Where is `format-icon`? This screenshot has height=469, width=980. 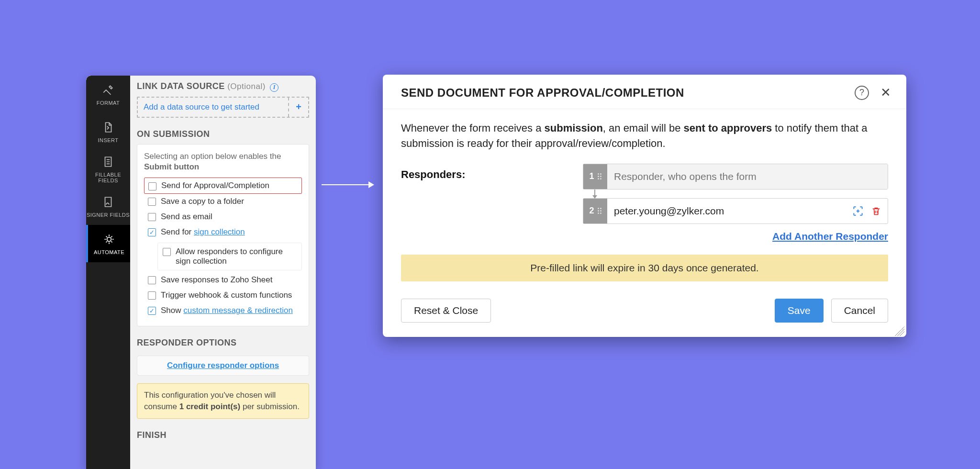 format-icon is located at coordinates (108, 90).